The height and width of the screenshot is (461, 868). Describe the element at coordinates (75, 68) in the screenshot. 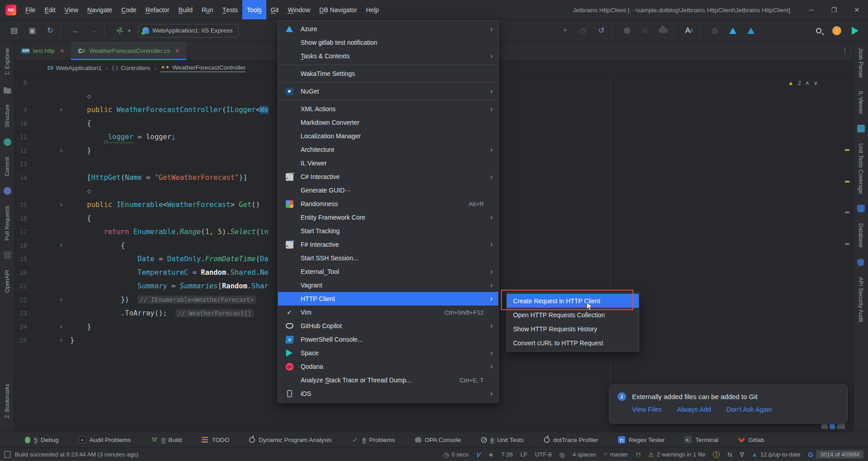

I see `breadcrumb-item-webapplication1: C#WebApplication1` at that location.